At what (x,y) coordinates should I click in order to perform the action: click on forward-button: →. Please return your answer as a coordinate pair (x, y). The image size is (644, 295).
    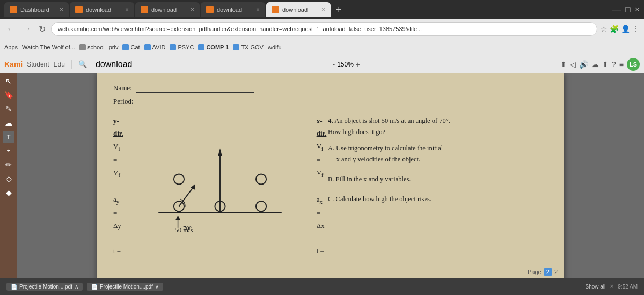
    Looking at the image, I should click on (27, 29).